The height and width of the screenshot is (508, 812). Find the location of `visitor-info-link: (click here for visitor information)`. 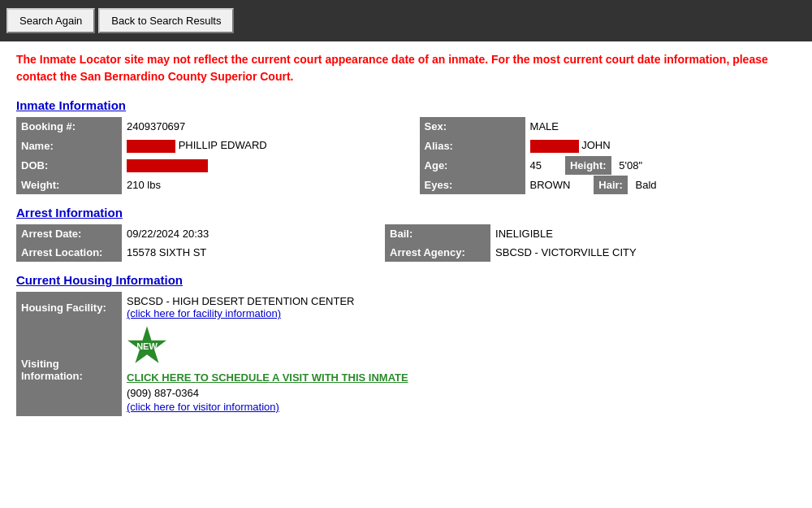

visitor-info-link: (click here for visitor information) is located at coordinates (203, 406).